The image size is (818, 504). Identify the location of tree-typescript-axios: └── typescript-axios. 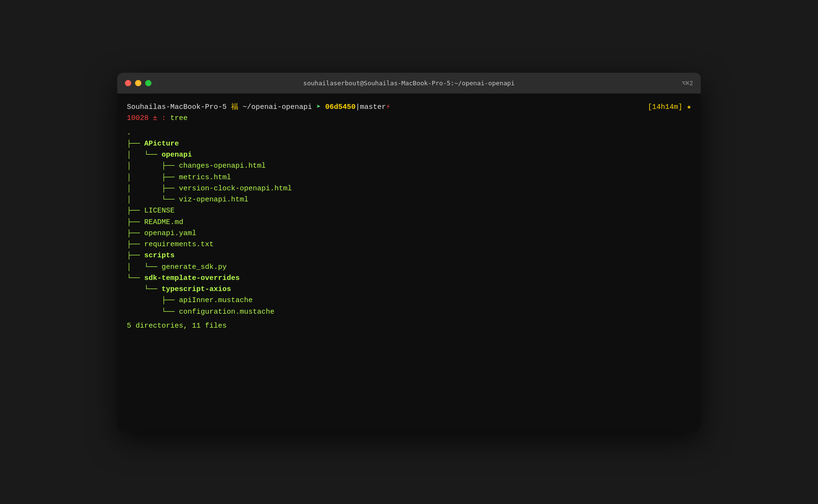
(409, 289).